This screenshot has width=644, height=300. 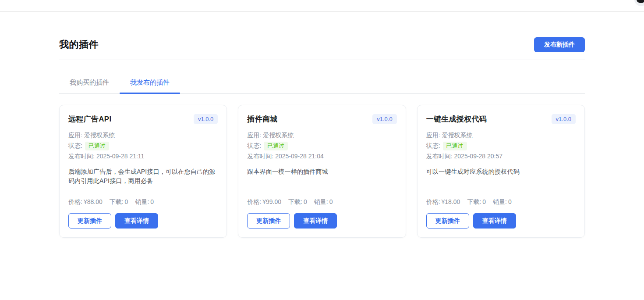 What do you see at coordinates (443, 202) in the screenshot?
I see `price-stat: 价格:¥18.00` at bounding box center [443, 202].